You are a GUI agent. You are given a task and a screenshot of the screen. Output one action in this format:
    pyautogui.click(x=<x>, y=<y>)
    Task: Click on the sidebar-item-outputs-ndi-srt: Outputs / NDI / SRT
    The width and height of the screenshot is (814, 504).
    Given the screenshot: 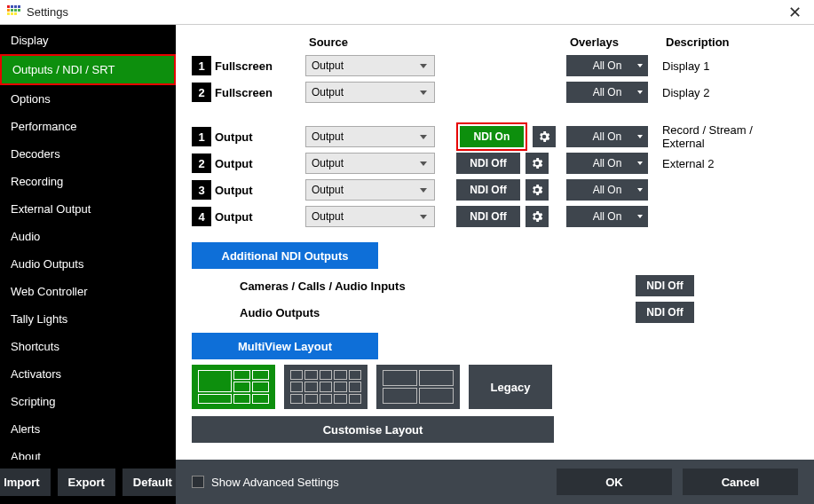 What is the action you would take?
    pyautogui.click(x=88, y=69)
    